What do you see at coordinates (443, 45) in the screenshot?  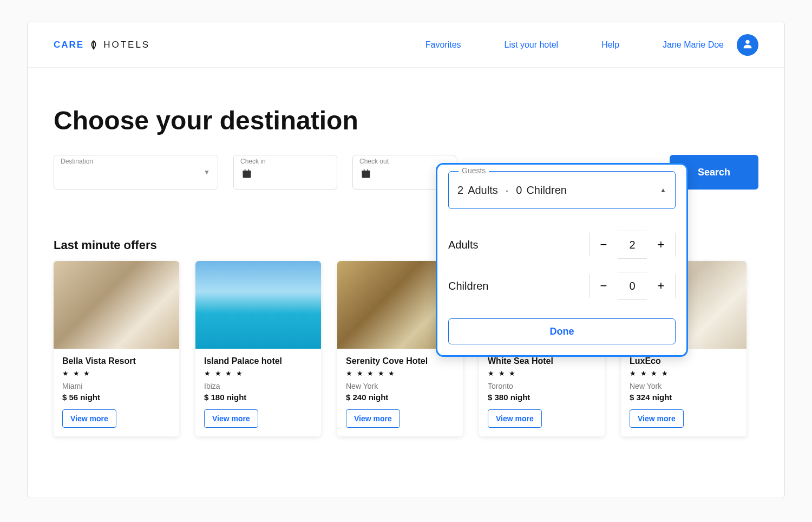 I see `nav-favorites: Favorites` at bounding box center [443, 45].